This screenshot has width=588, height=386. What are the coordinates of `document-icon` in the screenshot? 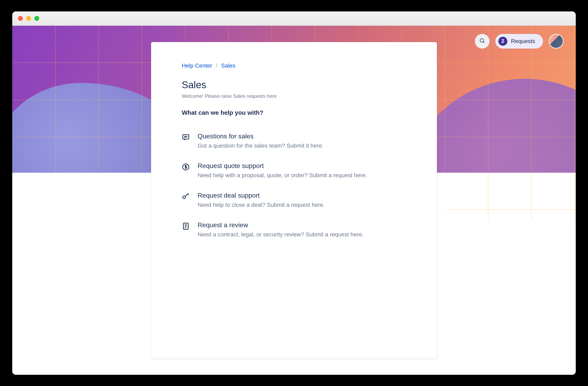 It's located at (186, 226).